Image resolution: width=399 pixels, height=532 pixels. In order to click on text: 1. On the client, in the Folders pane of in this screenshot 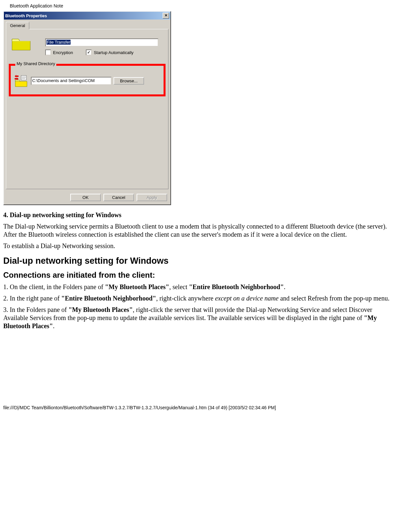, I will do `click(54, 287)`.